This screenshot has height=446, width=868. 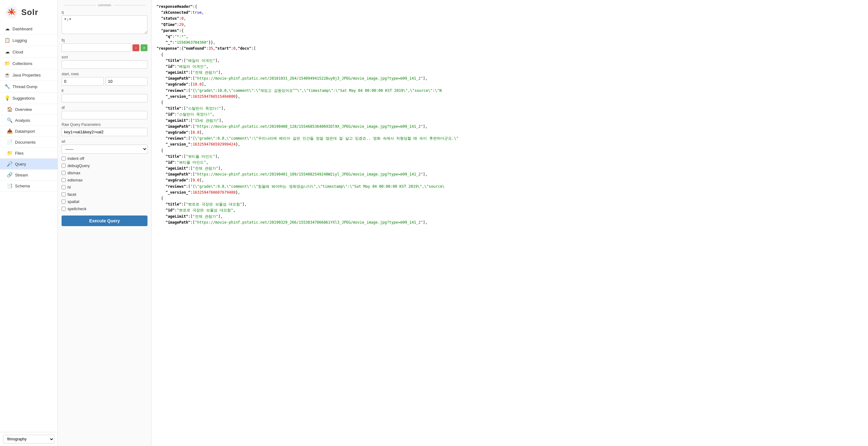 What do you see at coordinates (104, 209) in the screenshot?
I see `spellcheck-row: spellcheck` at bounding box center [104, 209].